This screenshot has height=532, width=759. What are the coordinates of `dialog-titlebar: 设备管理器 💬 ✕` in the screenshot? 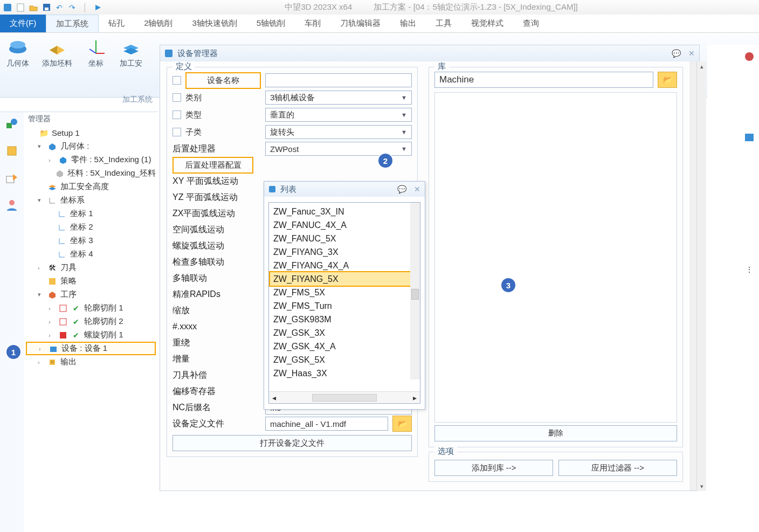 It's located at (430, 53).